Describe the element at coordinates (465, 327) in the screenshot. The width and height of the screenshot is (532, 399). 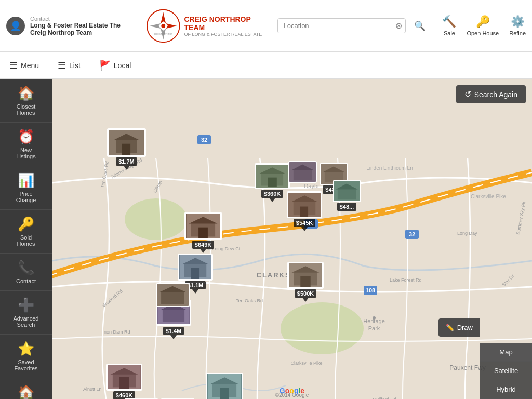
I see `draw-label: Draw` at that location.